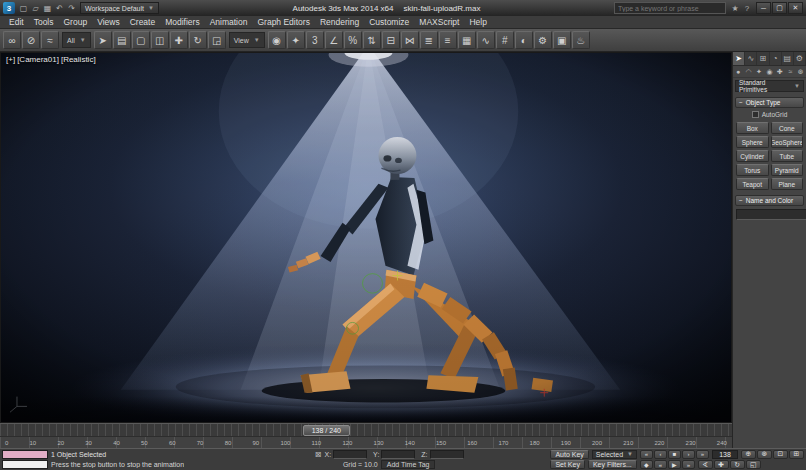  Describe the element at coordinates (122, 40) in the screenshot. I see `select-by-name-icon: ▤` at that location.